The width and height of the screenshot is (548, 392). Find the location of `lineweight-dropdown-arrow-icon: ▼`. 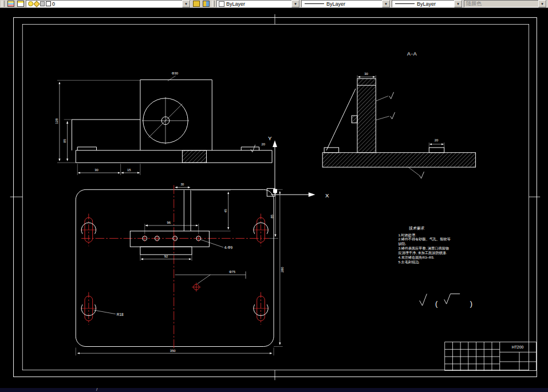

lineweight-dropdown-arrow-icon: ▼ is located at coordinates (458, 3).